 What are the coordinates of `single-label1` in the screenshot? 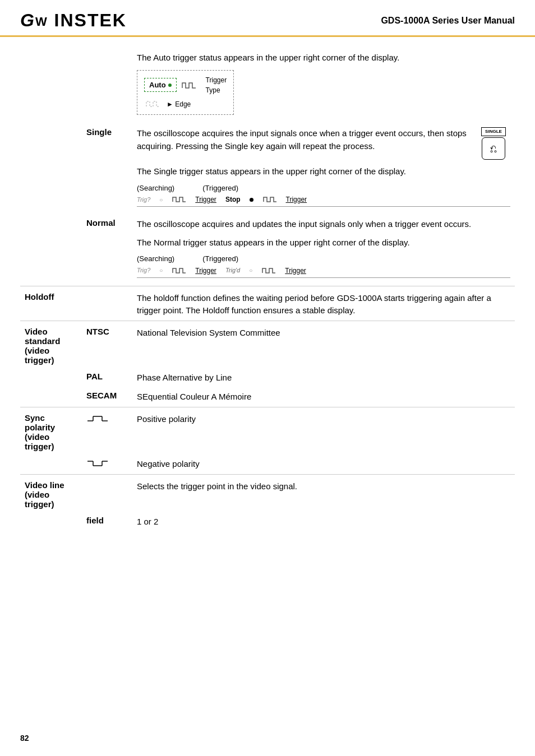 It's located at (51, 169).